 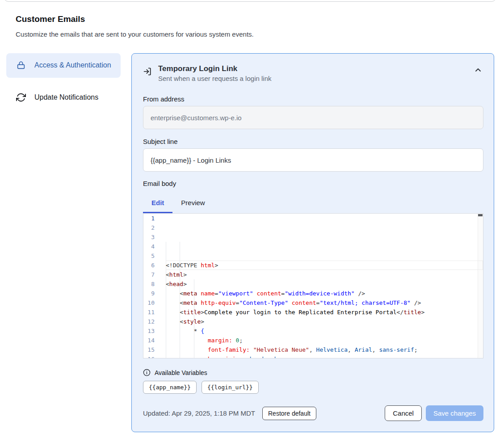 I want to click on page-header: Customer Emails Customize the emails tha…, so click(x=252, y=19).